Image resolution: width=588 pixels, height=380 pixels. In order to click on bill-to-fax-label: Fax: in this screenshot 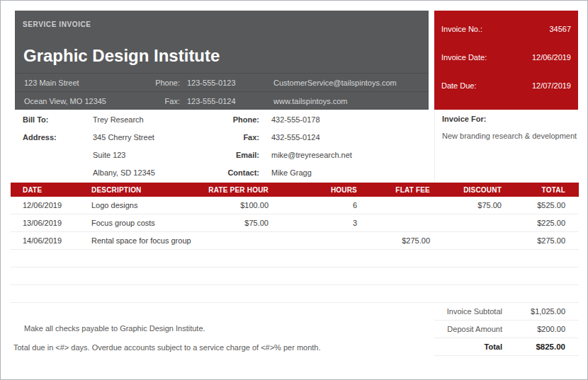, I will do `click(239, 137)`.